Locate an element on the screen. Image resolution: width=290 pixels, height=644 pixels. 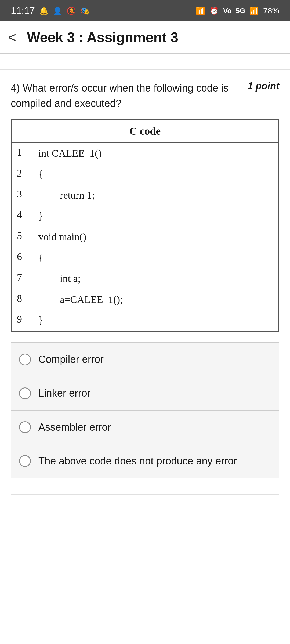
line-7-num: 7 is located at coordinates (25, 277).